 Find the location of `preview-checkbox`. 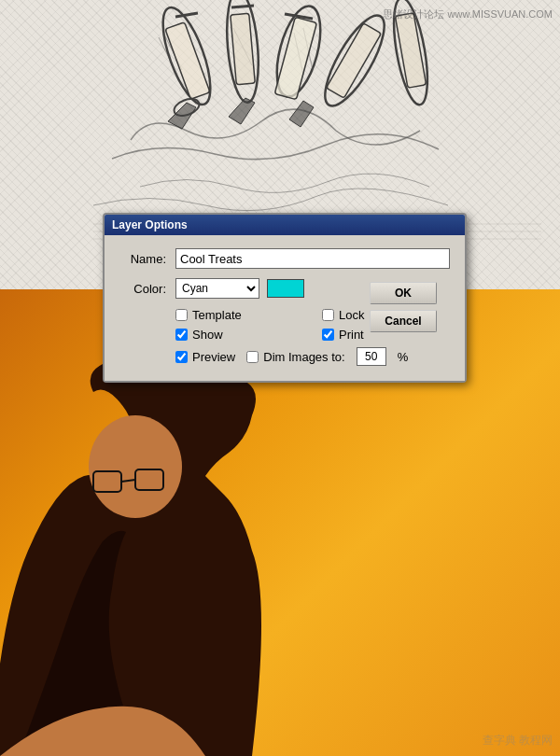

preview-checkbox is located at coordinates (181, 357).